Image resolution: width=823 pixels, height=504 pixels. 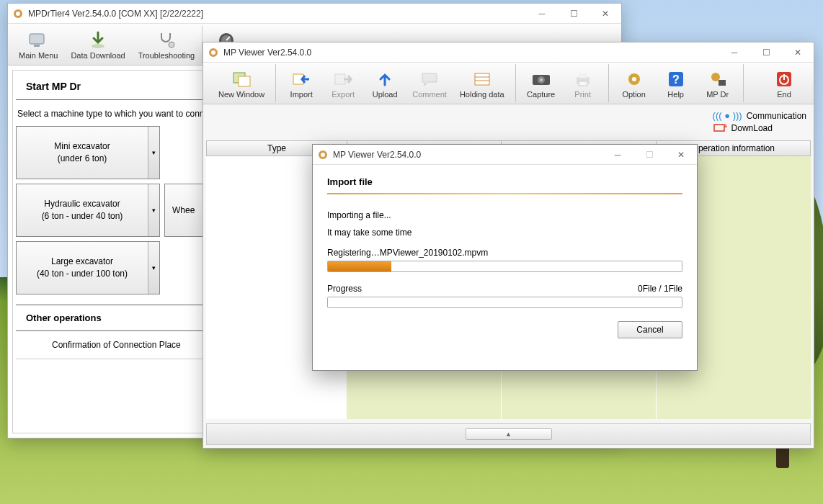 What do you see at coordinates (377, 155) in the screenshot?
I see `dialog-title-text: MP Viewer Ver2.54.0.0` at bounding box center [377, 155].